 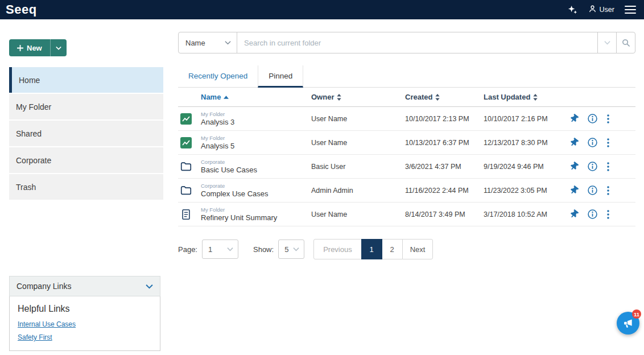 I want to click on search-button, so click(x=626, y=43).